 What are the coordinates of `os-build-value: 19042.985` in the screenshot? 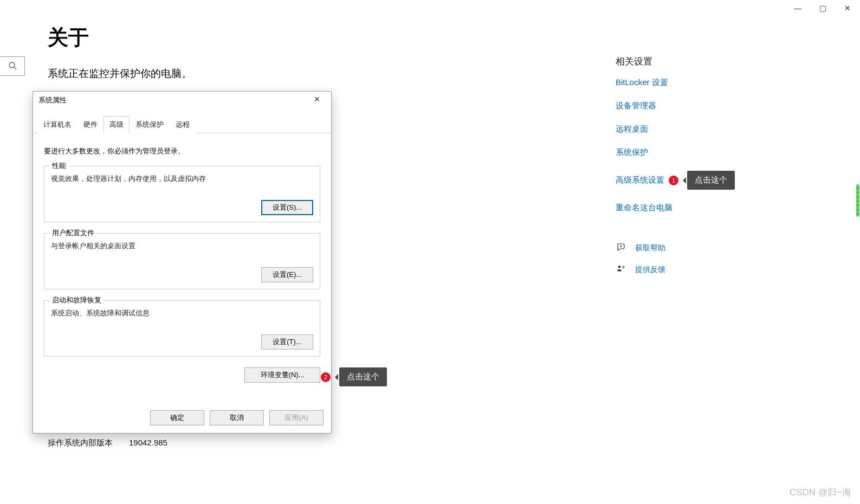 It's located at (148, 443).